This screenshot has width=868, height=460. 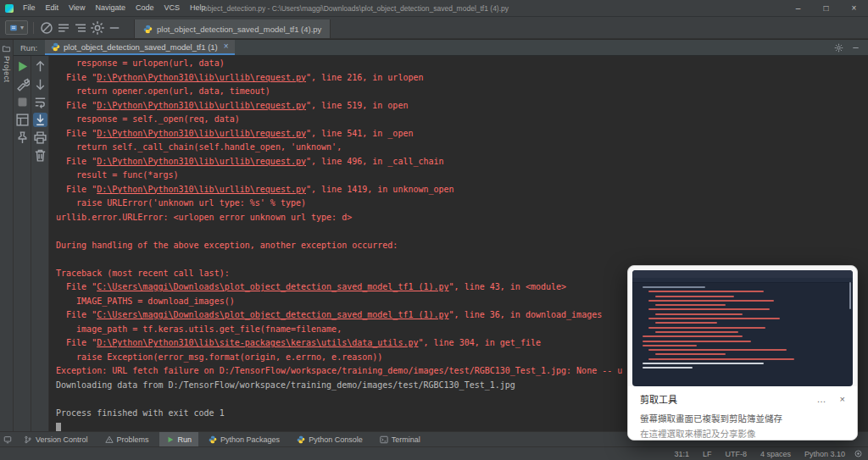 I want to click on console-line: urllib.error.URLError: <urlopen error un…, so click(x=462, y=219).